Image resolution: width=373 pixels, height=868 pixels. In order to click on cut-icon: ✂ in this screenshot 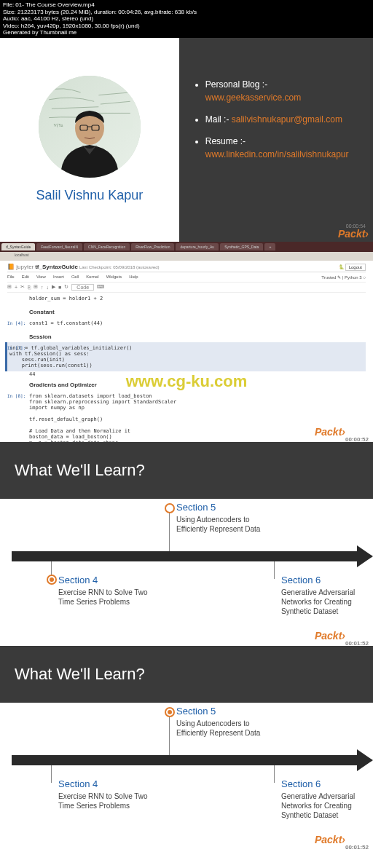, I will do `click(23, 287)`.